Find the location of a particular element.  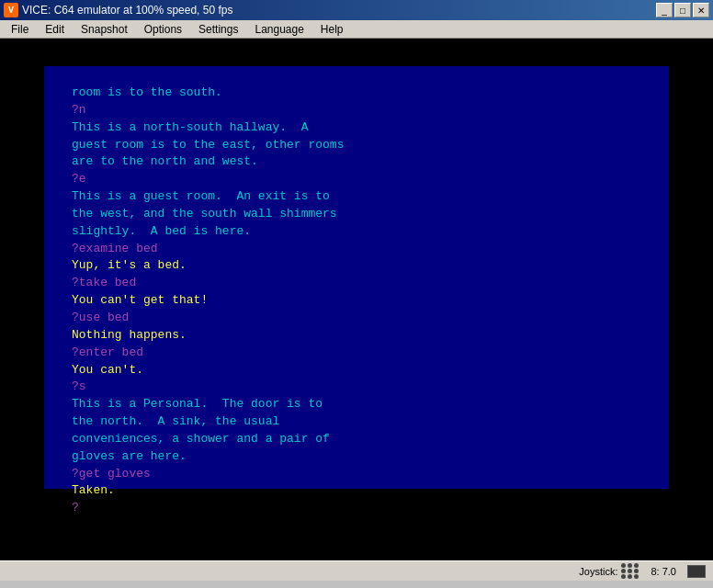

c64-line: ?e is located at coordinates (356, 180).